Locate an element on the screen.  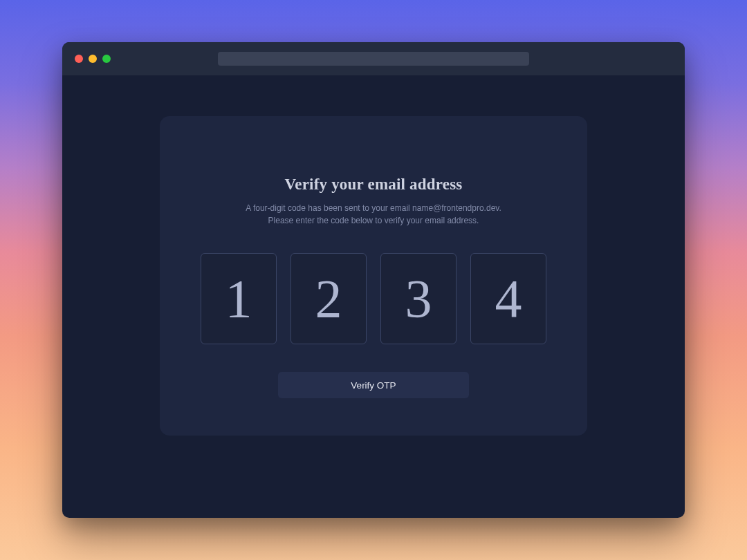
subtitle-line-2: Please enter the code below to verify yo… is located at coordinates (374, 221).